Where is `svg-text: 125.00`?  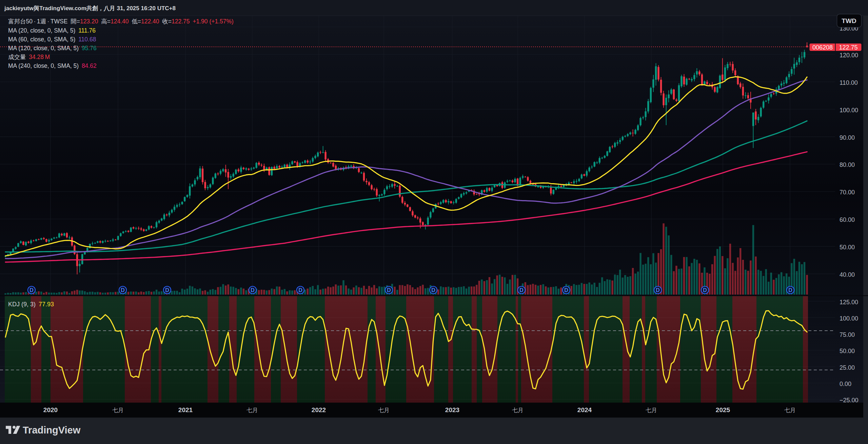
svg-text: 125.00 is located at coordinates (849, 302).